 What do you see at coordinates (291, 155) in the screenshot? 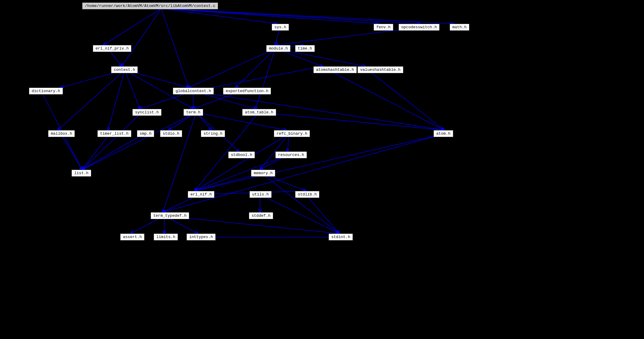
I see `node-resources-h: resources.h` at bounding box center [291, 155].